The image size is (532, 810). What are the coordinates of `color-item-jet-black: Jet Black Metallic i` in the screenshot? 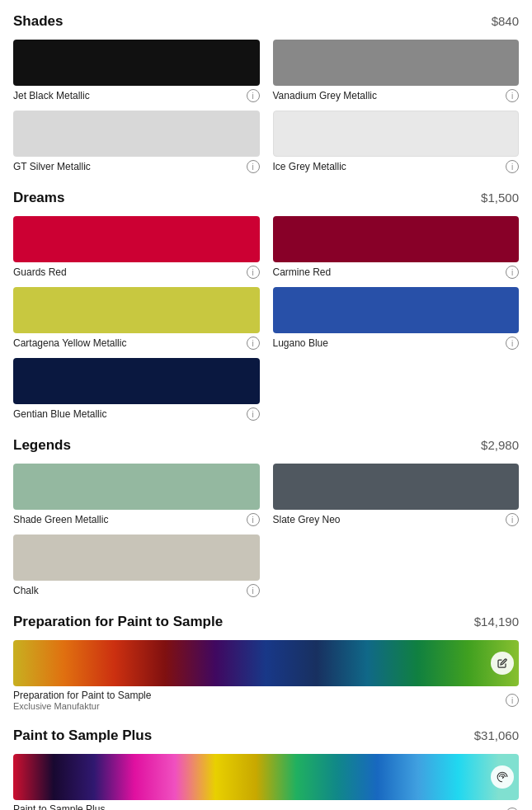 It's located at (137, 71).